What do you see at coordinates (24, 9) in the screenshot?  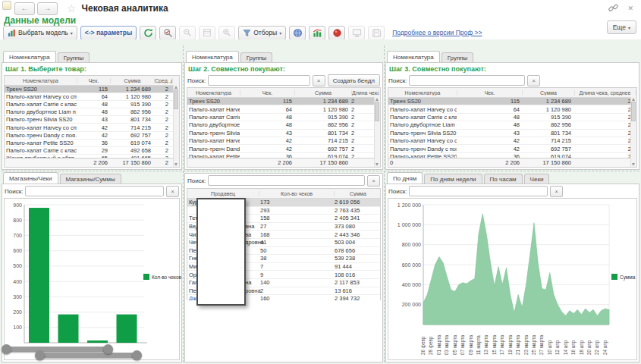 I see `back-button: ←` at bounding box center [24, 9].